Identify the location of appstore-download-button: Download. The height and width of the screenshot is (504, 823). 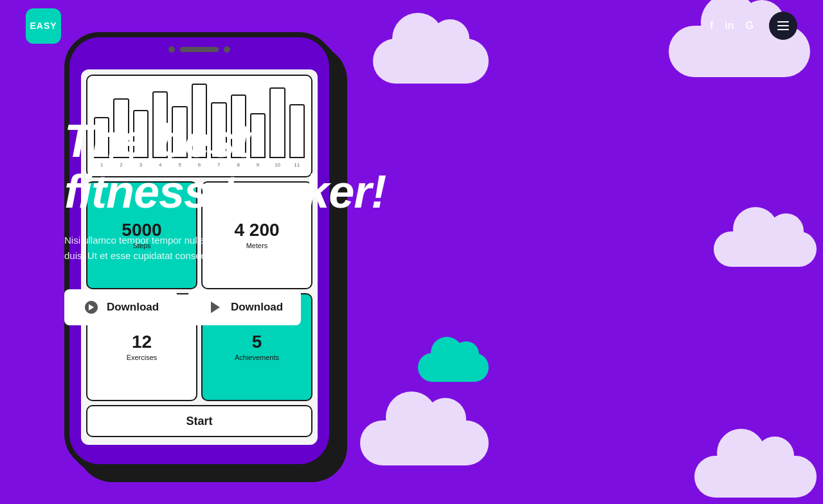
(121, 307).